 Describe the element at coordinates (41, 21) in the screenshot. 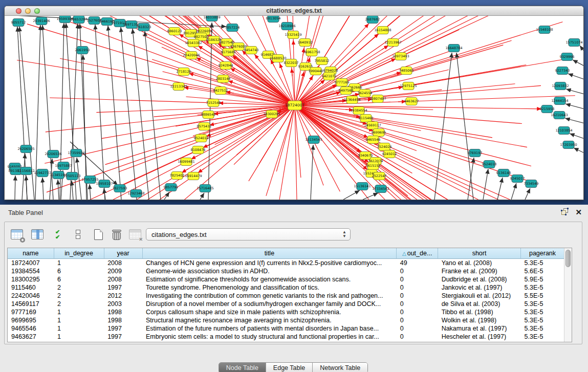

I see `graph-node: 20391406` at that location.